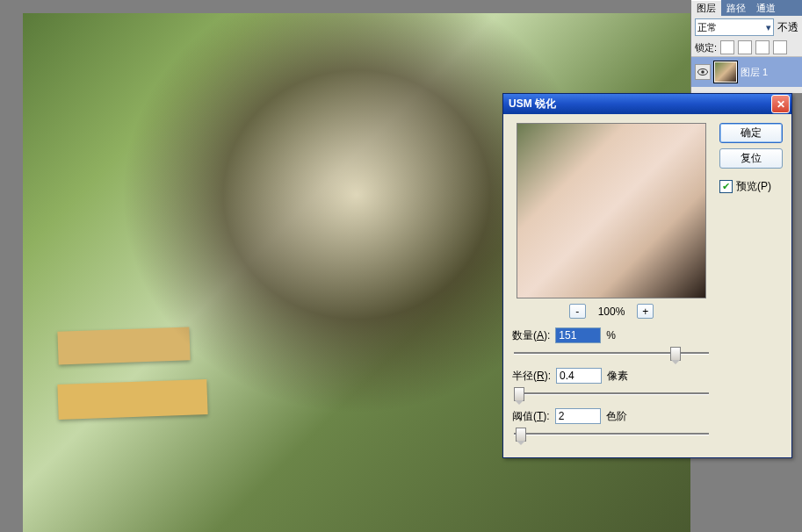 Image resolution: width=802 pixels, height=532 pixels. I want to click on opacity-label: 不透, so click(788, 28).